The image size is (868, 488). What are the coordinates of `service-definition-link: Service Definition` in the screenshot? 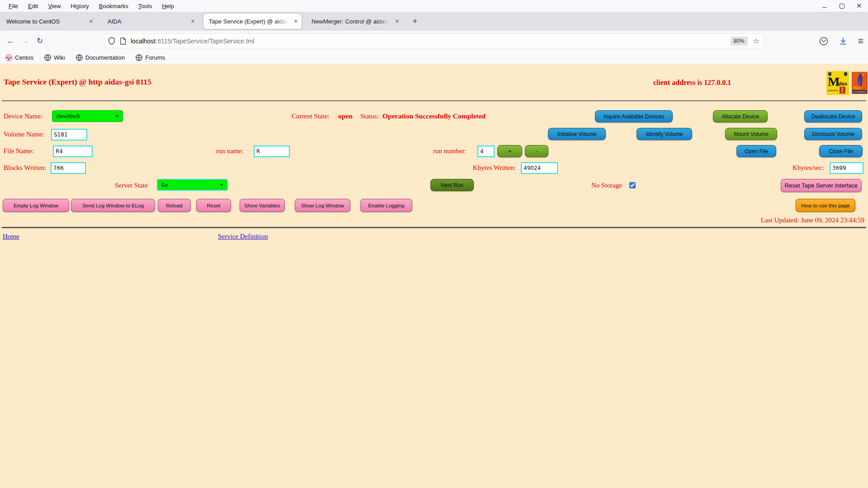 It's located at (243, 237).